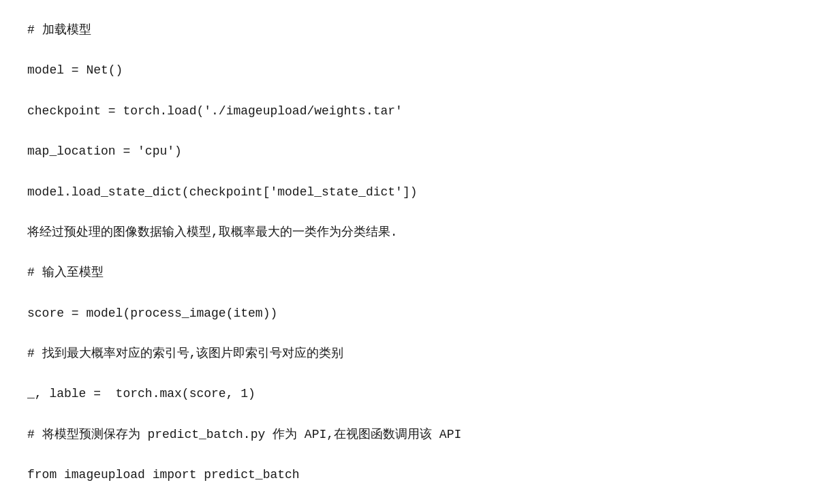 The width and height of the screenshot is (823, 504). Describe the element at coordinates (412, 354) in the screenshot. I see `code-line-line9: # 找到最大概率对应的索引号,该图片即索引号对应的类别` at that location.